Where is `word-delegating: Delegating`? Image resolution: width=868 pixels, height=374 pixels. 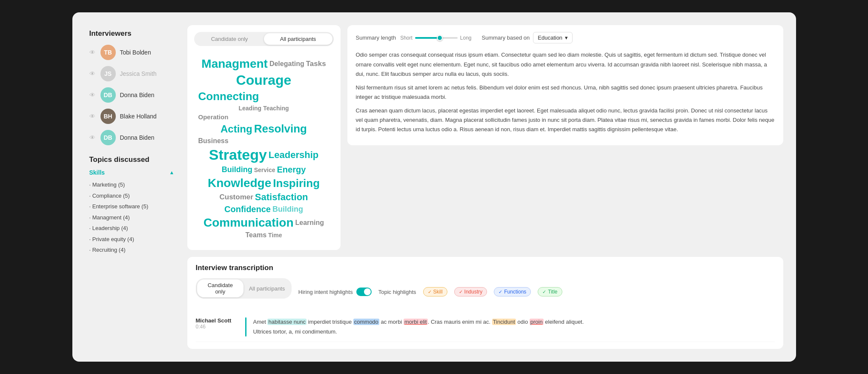 word-delegating: Delegating is located at coordinates (287, 64).